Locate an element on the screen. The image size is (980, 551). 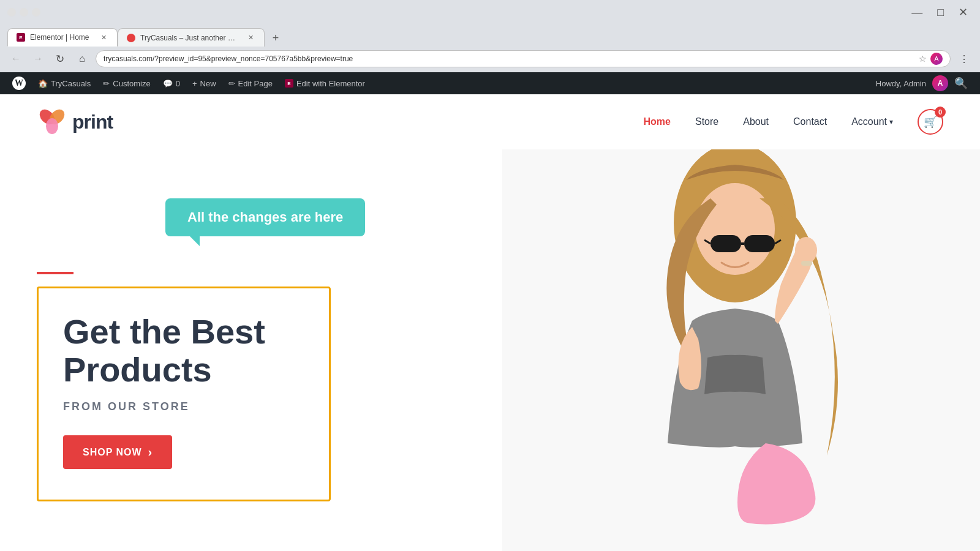
tab-trycasuals-close: ✕ is located at coordinates (251, 38).